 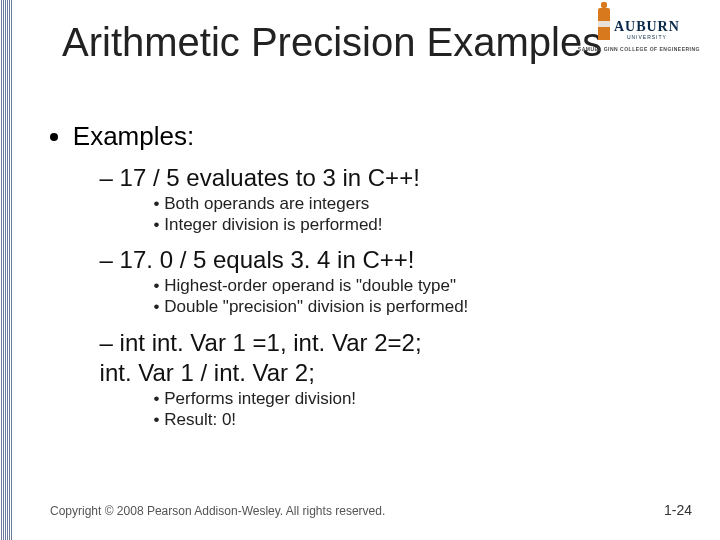 I want to click on example-2-sub-0: Highest-order operand is "double type", so click(x=312, y=286).